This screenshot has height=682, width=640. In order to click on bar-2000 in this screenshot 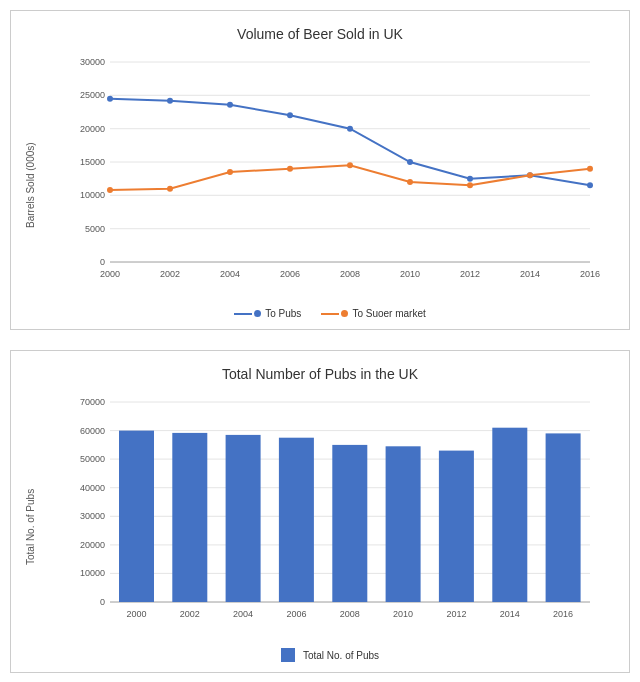, I will do `click(136, 516)`.